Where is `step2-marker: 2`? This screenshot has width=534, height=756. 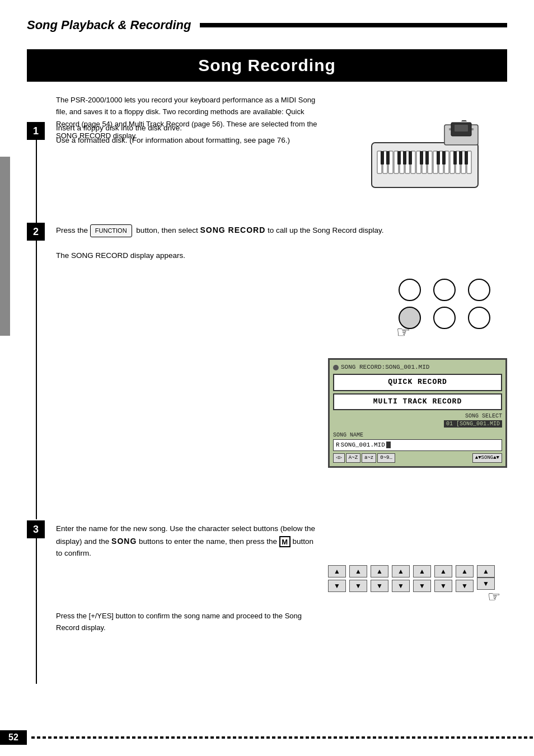 step2-marker: 2 is located at coordinates (36, 232).